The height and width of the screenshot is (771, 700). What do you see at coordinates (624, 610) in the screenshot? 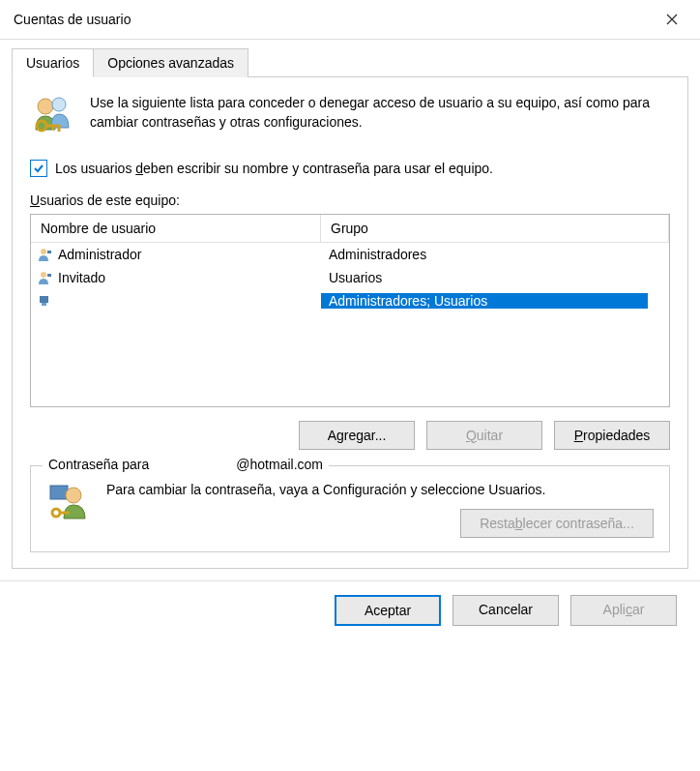
I see `apply-button: Aplicar` at bounding box center [624, 610].